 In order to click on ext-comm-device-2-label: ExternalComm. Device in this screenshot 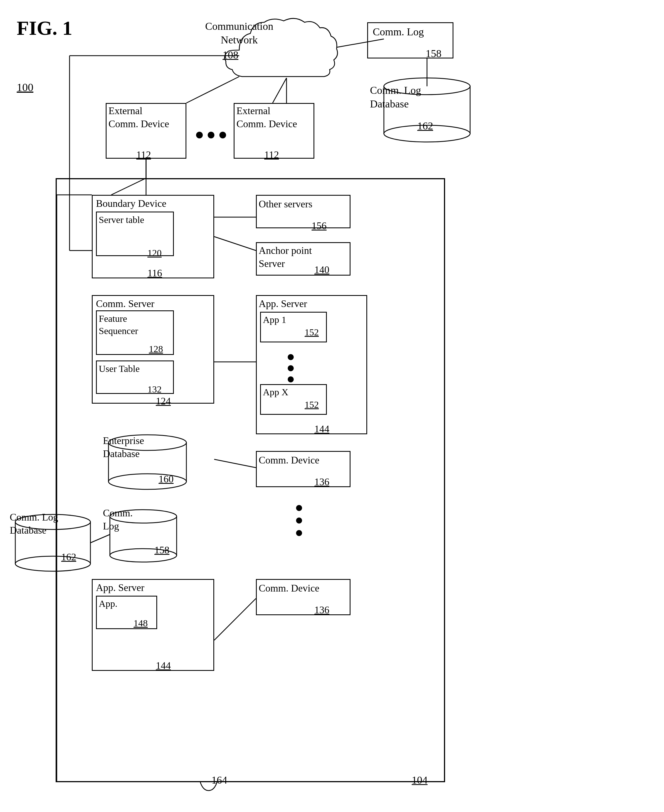, I will do `click(267, 117)`.